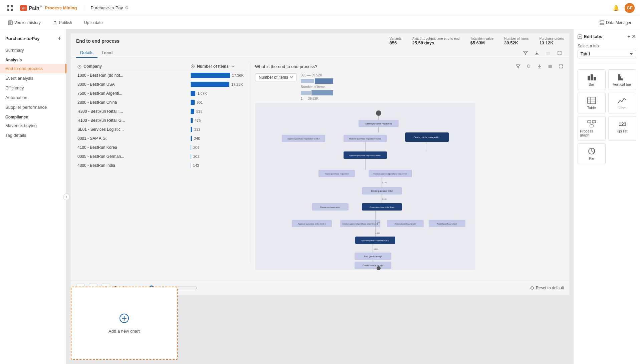  What do you see at coordinates (378, 223) in the screenshot?
I see `edge-label-3: 1,158` at bounding box center [378, 223].